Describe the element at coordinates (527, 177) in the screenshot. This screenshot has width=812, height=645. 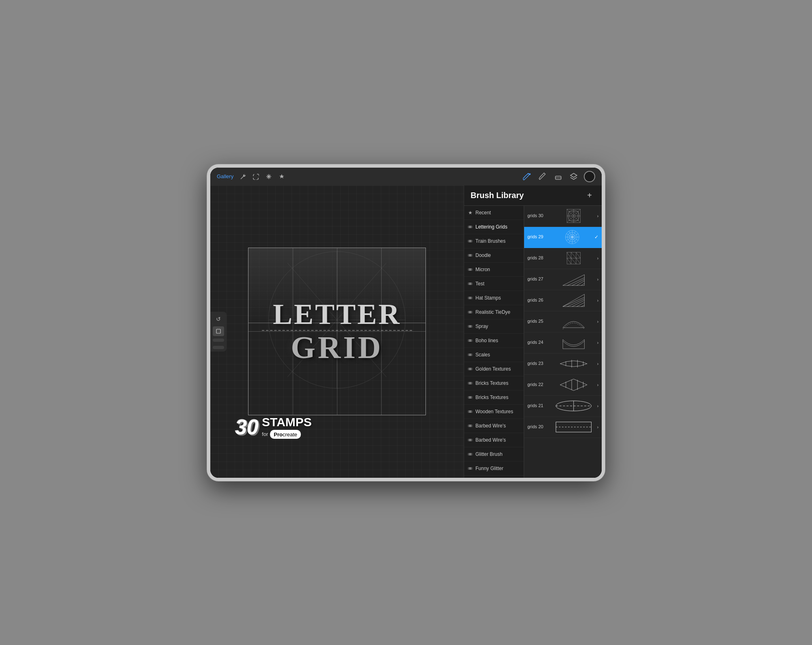
I see `brush-tool-icon` at that location.